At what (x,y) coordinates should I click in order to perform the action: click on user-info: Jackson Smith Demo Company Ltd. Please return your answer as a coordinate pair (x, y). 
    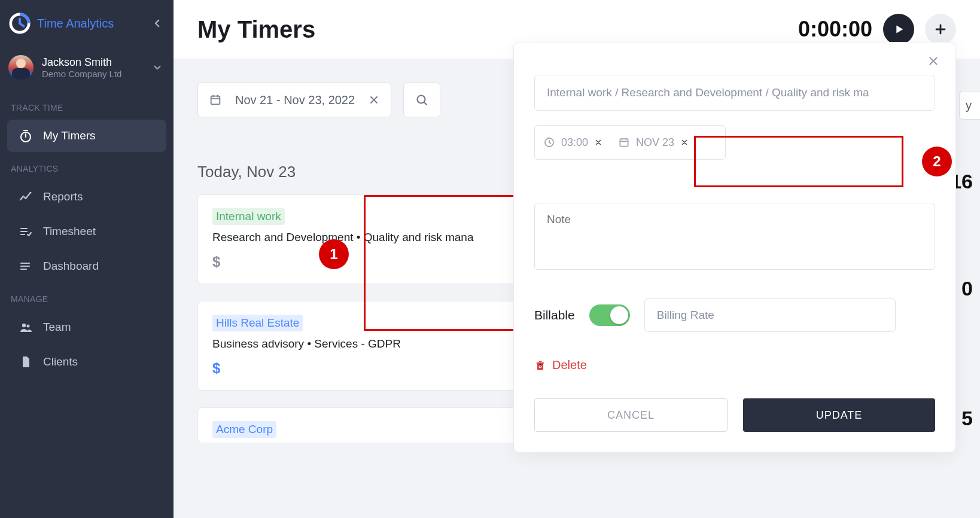
    Looking at the image, I should click on (93, 68).